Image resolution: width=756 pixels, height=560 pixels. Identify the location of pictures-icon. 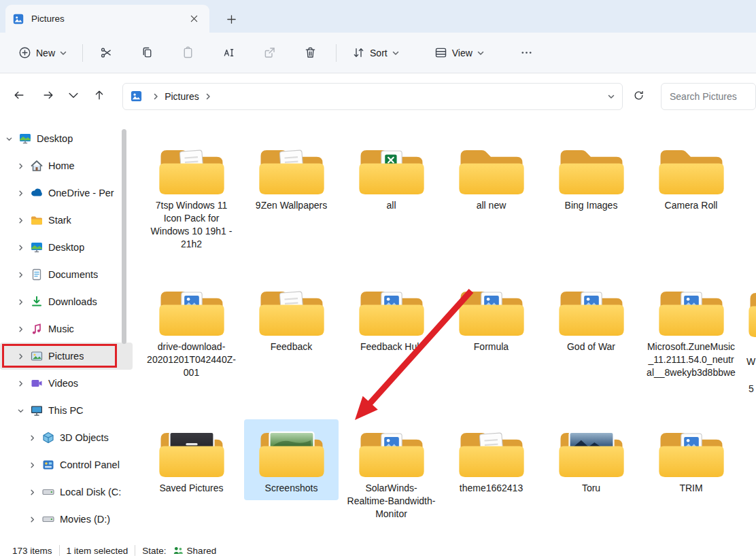
(18, 19).